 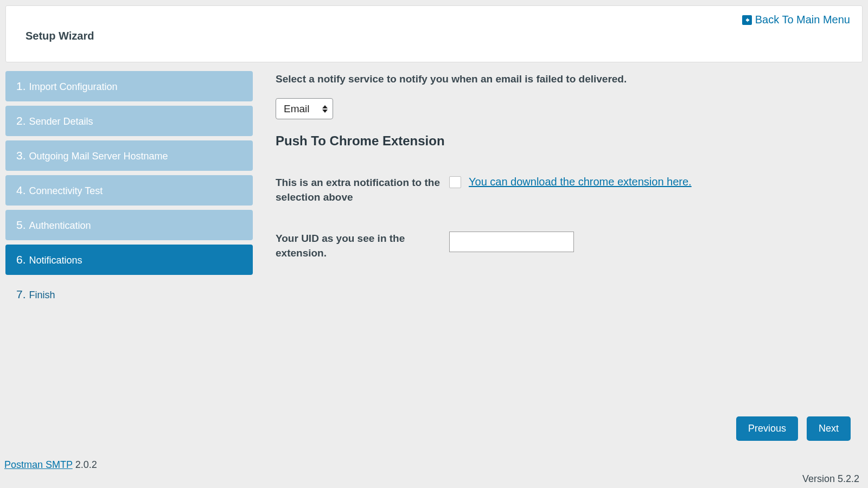 I want to click on chrome-extension-checkbox, so click(x=455, y=182).